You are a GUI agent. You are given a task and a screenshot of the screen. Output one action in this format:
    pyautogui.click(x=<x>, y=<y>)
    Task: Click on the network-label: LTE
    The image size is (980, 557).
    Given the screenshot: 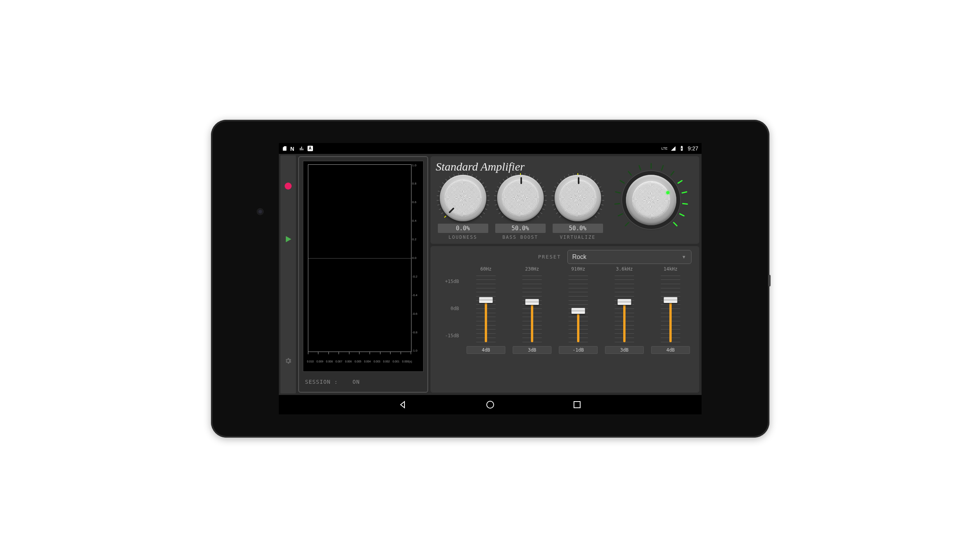 What is the action you would take?
    pyautogui.click(x=664, y=148)
    